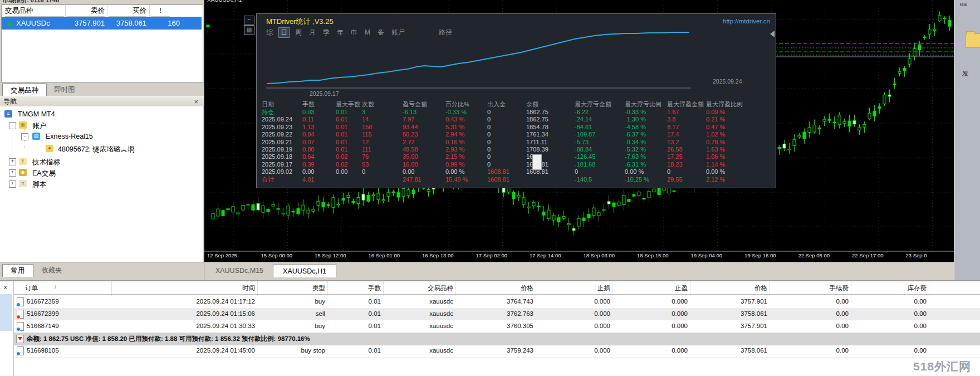 This screenshot has height=376, width=980. What do you see at coordinates (249, 20) in the screenshot?
I see `panel-minimize-button: −` at bounding box center [249, 20].